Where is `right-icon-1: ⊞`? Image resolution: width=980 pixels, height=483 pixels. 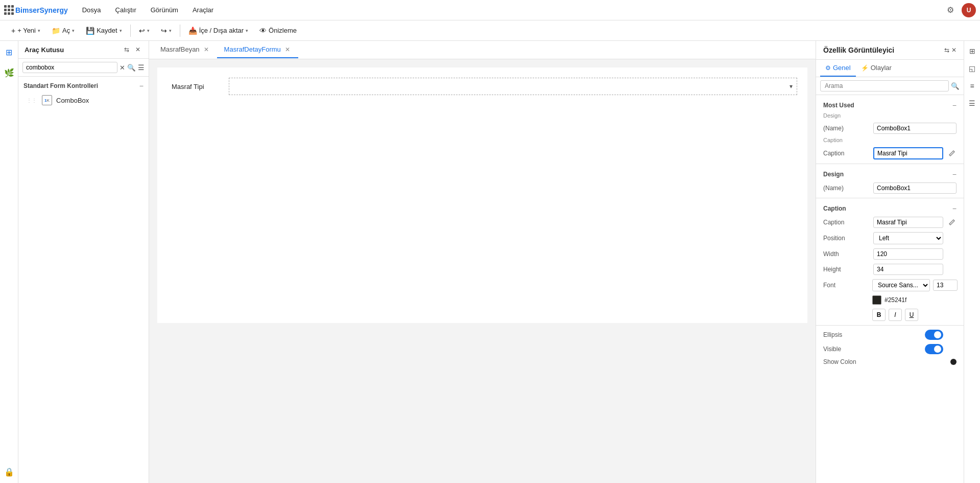 right-icon-1: ⊞ is located at coordinates (972, 51).